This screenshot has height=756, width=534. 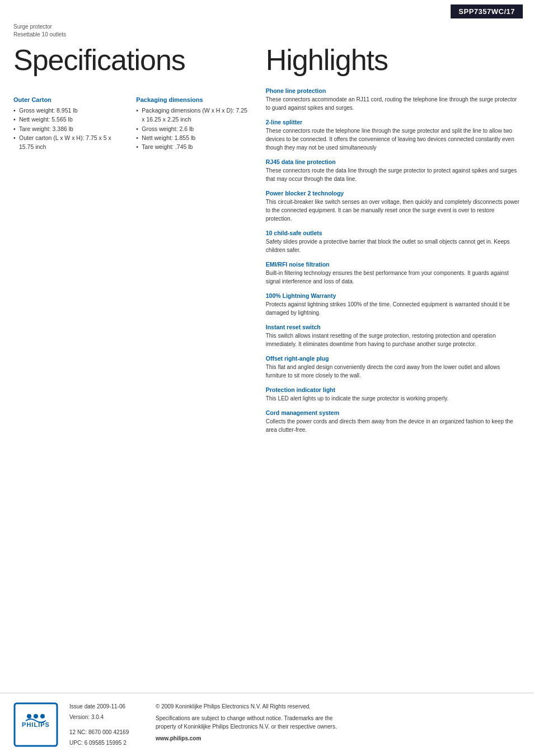 I want to click on highlight-item: Instant reset switch This switch allows …, so click(x=393, y=336).